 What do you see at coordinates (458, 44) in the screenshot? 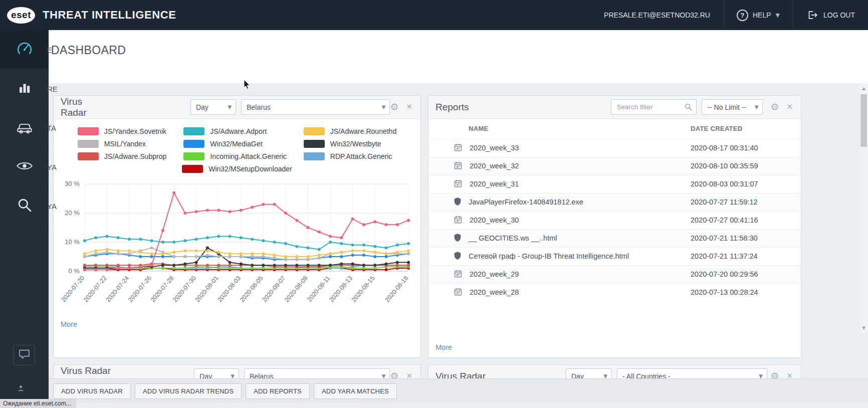
I see `page-title: DASHBOARD` at bounding box center [458, 44].